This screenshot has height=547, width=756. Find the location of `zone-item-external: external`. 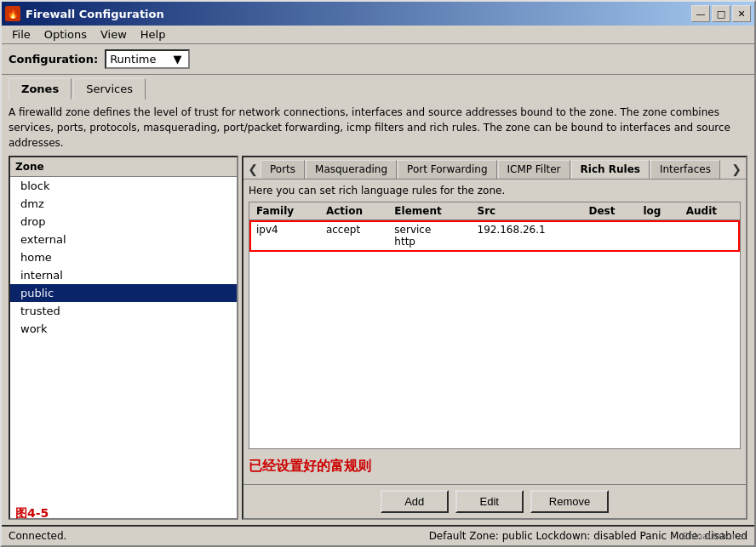

zone-item-external: external is located at coordinates (123, 240).